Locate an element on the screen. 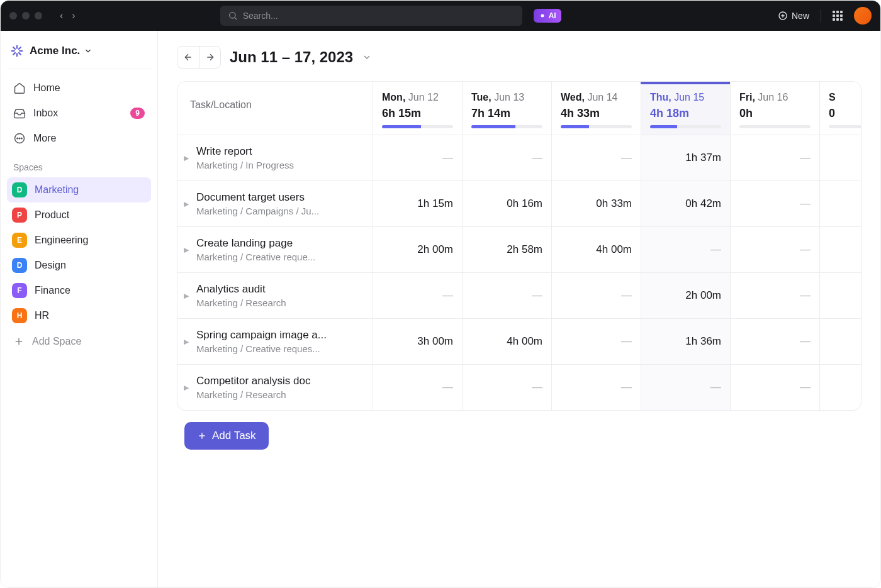  search-input: Search... is located at coordinates (371, 16).